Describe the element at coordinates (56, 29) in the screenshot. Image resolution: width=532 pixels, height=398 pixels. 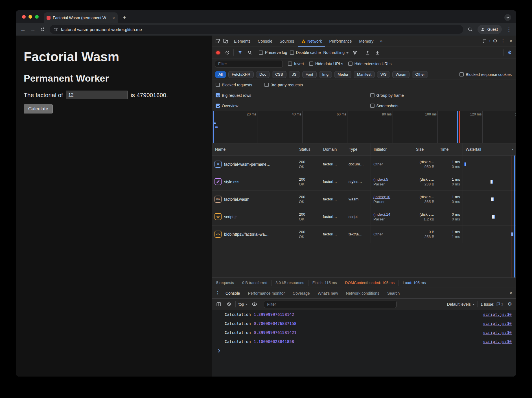
I see `site-info-icon` at that location.